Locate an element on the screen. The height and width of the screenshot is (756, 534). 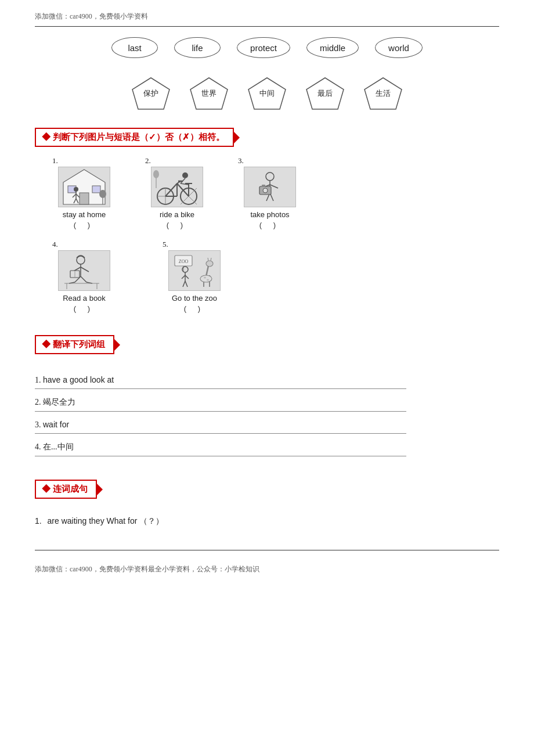
word-middle: middle is located at coordinates (333, 48).